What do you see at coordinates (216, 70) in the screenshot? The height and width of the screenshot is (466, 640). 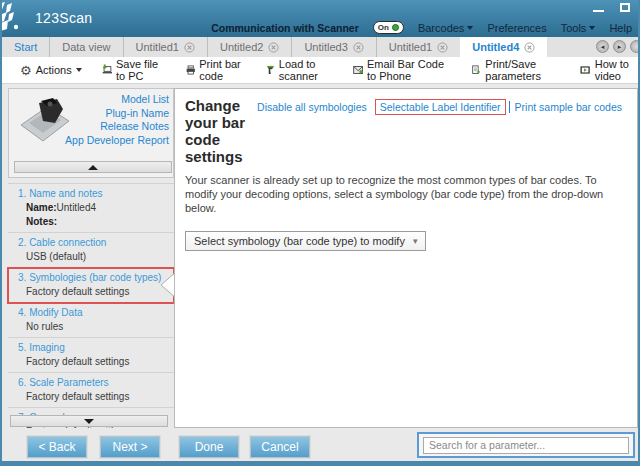 I see `print-bar-code-button: Print bar code` at bounding box center [216, 70].